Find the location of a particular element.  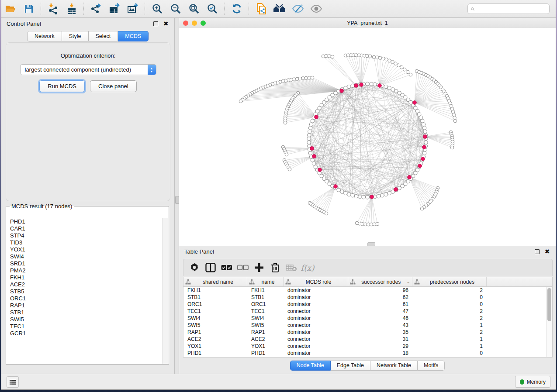

column-header-MCDS-role: MCDS role is located at coordinates (316, 282).